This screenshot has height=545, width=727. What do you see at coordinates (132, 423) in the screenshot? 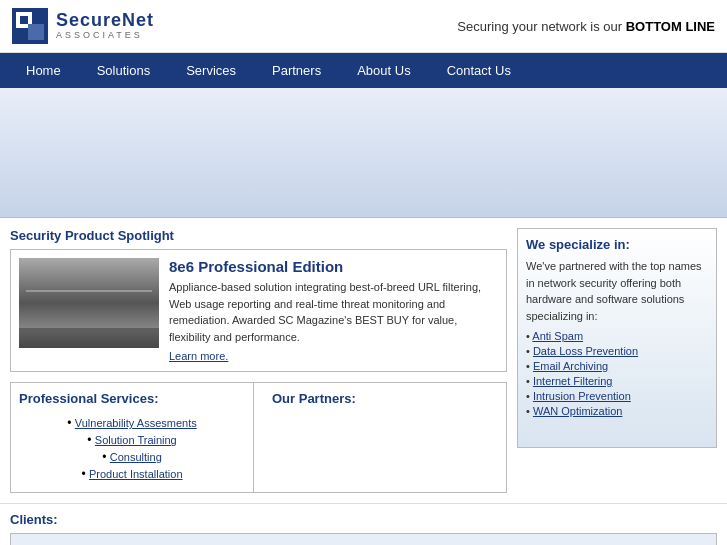
I see `list-item: • Vulnerability Assesments` at bounding box center [132, 423].